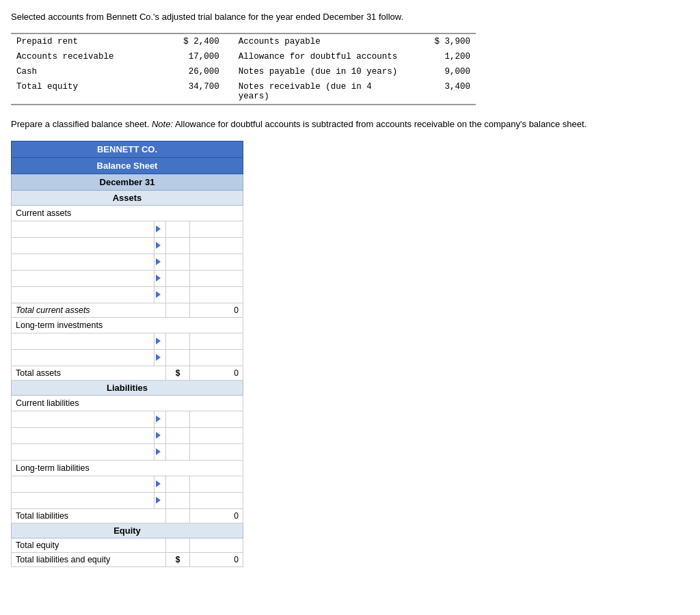 This screenshot has height=615, width=700. I want to click on tb-left-val-3: 26,000, so click(193, 72).